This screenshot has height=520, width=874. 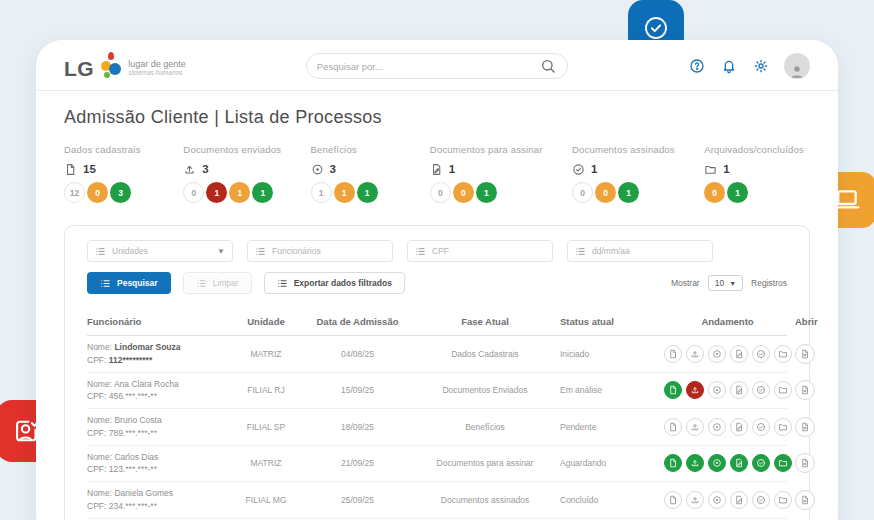 What do you see at coordinates (485, 354) in the screenshot?
I see `fase-atual-cell: Dados Cadastrais` at bounding box center [485, 354].